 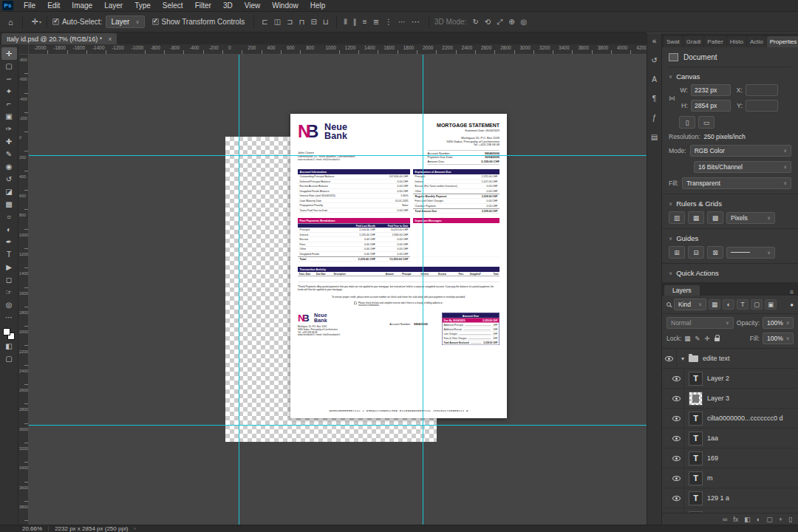 I want to click on guide-vertical, so click(x=423, y=290).